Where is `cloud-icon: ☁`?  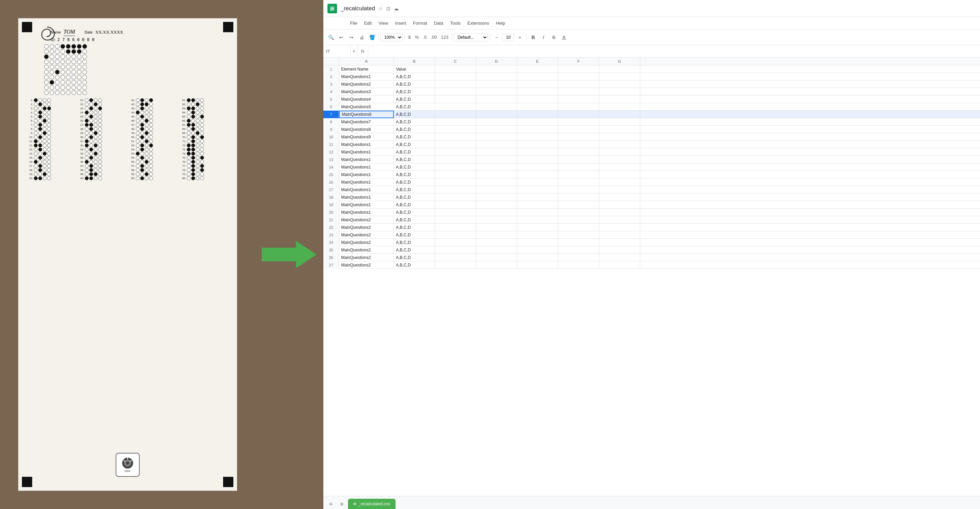 cloud-icon: ☁ is located at coordinates (396, 8).